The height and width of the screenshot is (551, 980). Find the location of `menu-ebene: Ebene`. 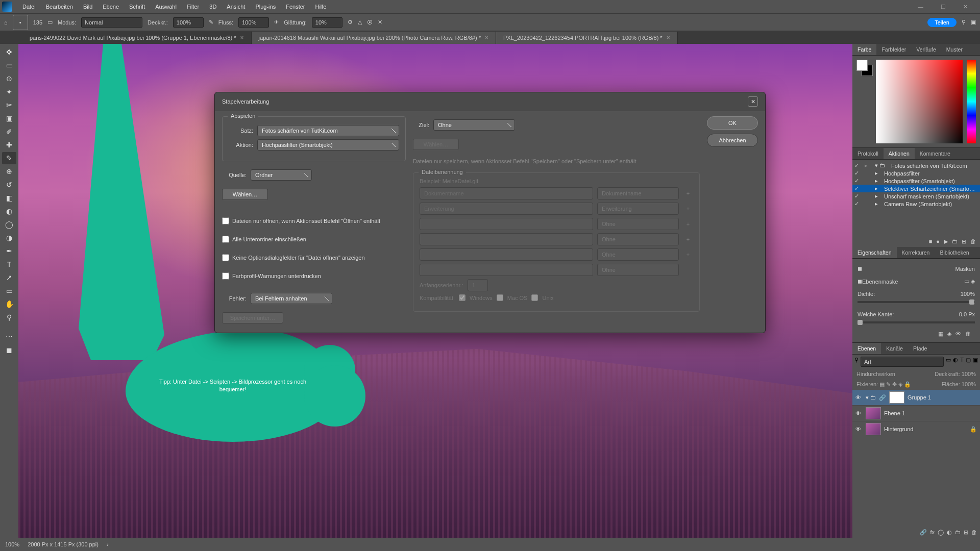

menu-ebene: Ebene is located at coordinates (111, 7).